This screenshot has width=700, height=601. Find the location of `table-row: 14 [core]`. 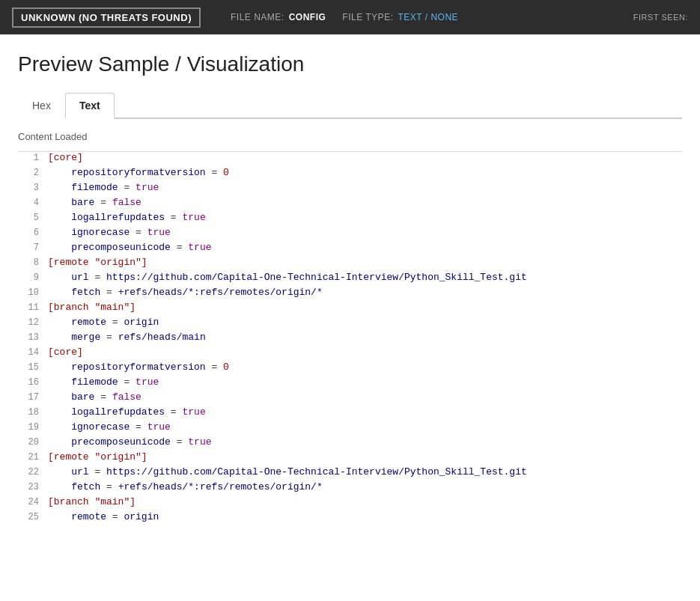

table-row: 14 [core] is located at coordinates (350, 354).